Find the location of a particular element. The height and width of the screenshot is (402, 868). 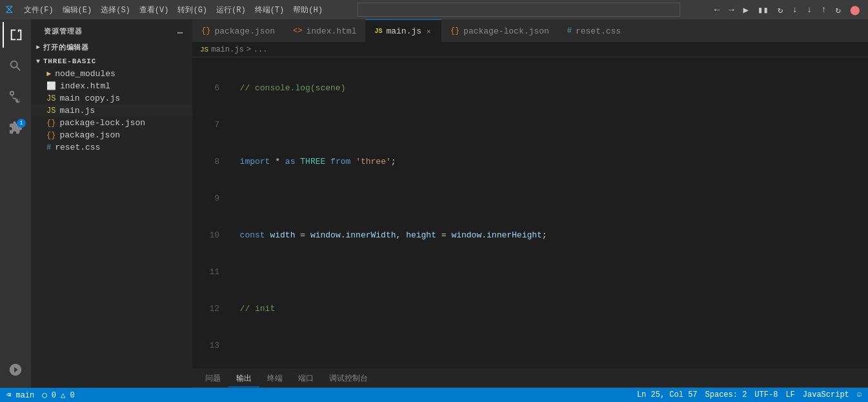

project-chevron: ▼ is located at coordinates (39, 62).